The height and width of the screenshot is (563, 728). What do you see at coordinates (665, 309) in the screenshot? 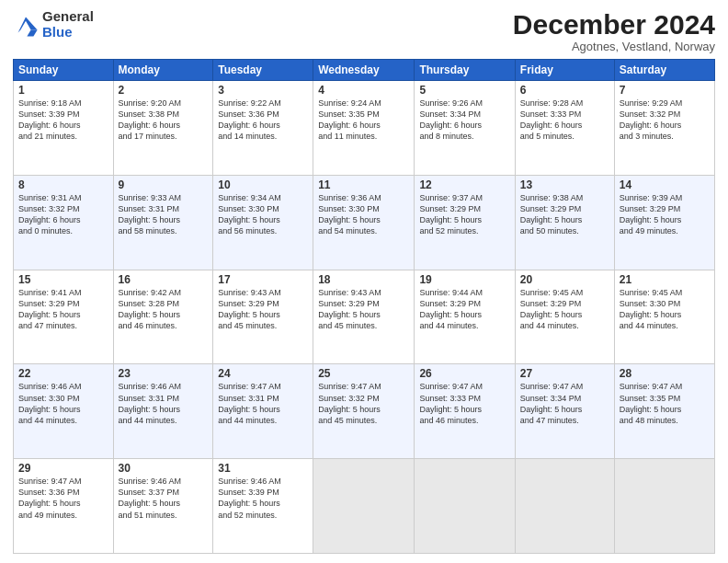
I see `day-detail: Sunrise: 9:45 AM Sunset: 3:30 PM Dayligh…` at bounding box center [665, 309].